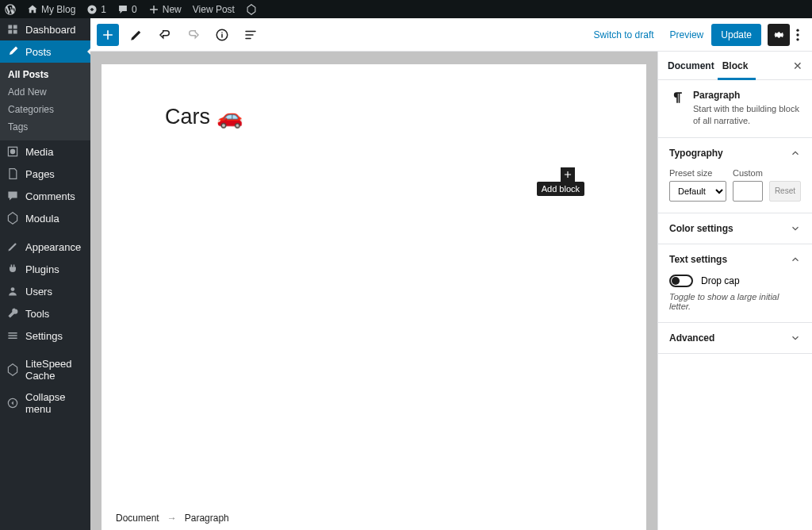 This screenshot has height=530, width=812. What do you see at coordinates (108, 35) in the screenshot?
I see `add-block-button` at bounding box center [108, 35].